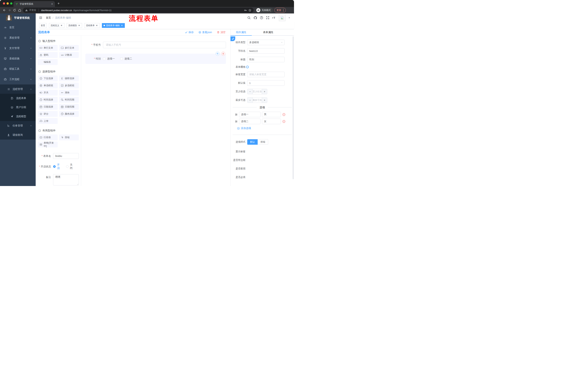 Image resolution: width=588 pixels, height=372 pixels. What do you see at coordinates (249, 18) in the screenshot?
I see `search-icon` at bounding box center [249, 18].